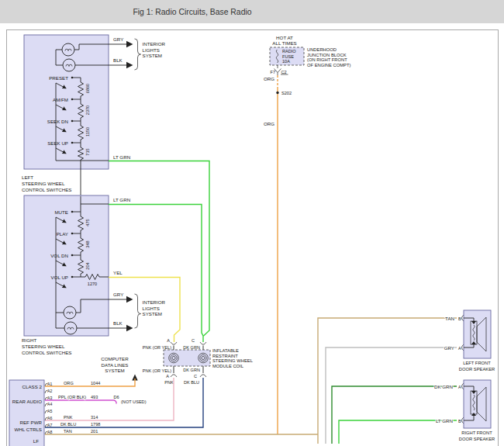 The height and width of the screenshot is (446, 504). What do you see at coordinates (88, 88) in the screenshot?
I see `resistor-value: 6860` at bounding box center [88, 88].